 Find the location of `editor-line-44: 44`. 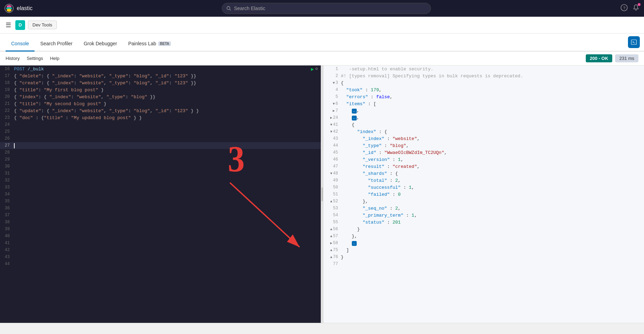

editor-line-44: 44 is located at coordinates (160, 264).